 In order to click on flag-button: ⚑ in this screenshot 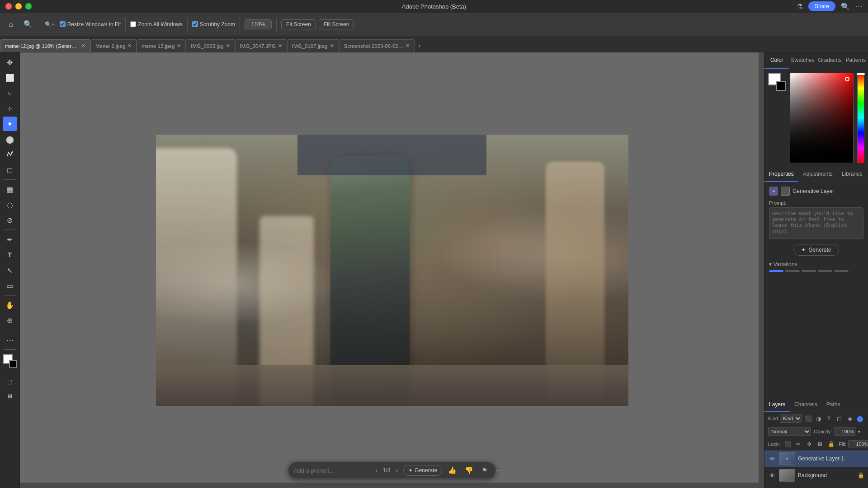, I will do `click(485, 470)`.